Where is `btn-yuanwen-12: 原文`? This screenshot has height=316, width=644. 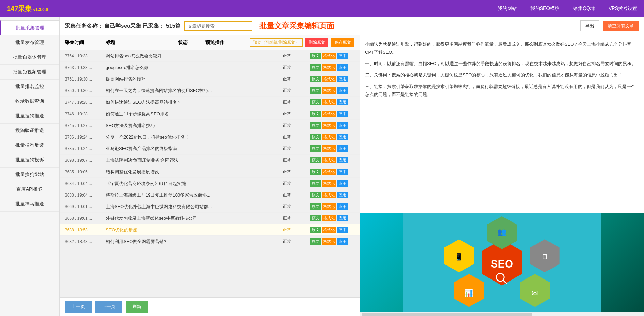 btn-yuanwen-12: 原文 is located at coordinates (316, 195).